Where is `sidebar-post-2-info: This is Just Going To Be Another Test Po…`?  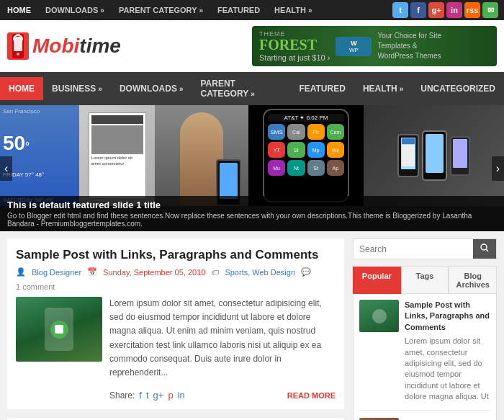 sidebar-post-2-info: This is Just Going To Be Another Test Po… is located at coordinates (448, 419).